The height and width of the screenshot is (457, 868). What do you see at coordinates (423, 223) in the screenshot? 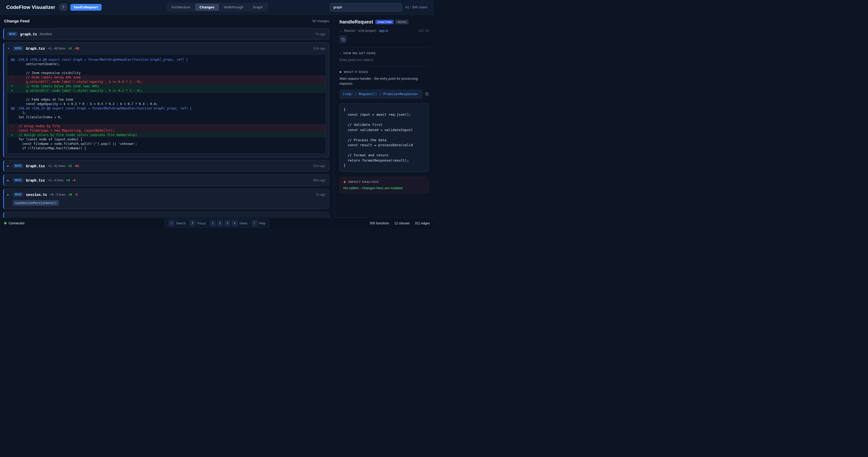
I see `graph-stat: 311 edges` at bounding box center [423, 223].